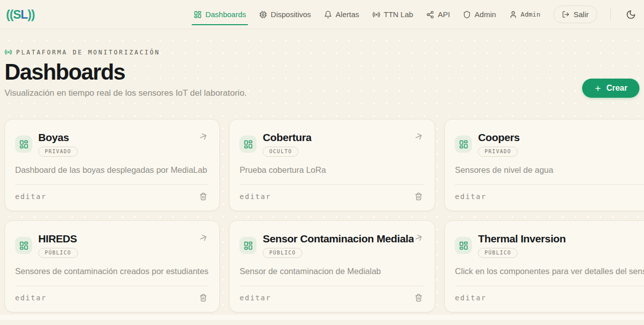 The width and height of the screenshot is (644, 325). Describe the element at coordinates (10, 14) in the screenshot. I see `logo-prefix: ((` at that location.